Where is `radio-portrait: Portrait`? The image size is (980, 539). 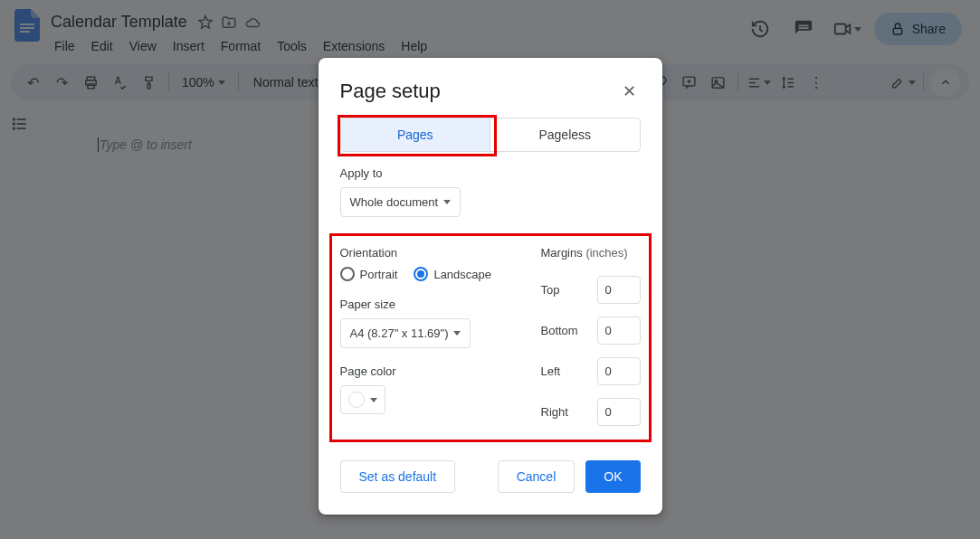
radio-portrait: Portrait is located at coordinates (369, 274).